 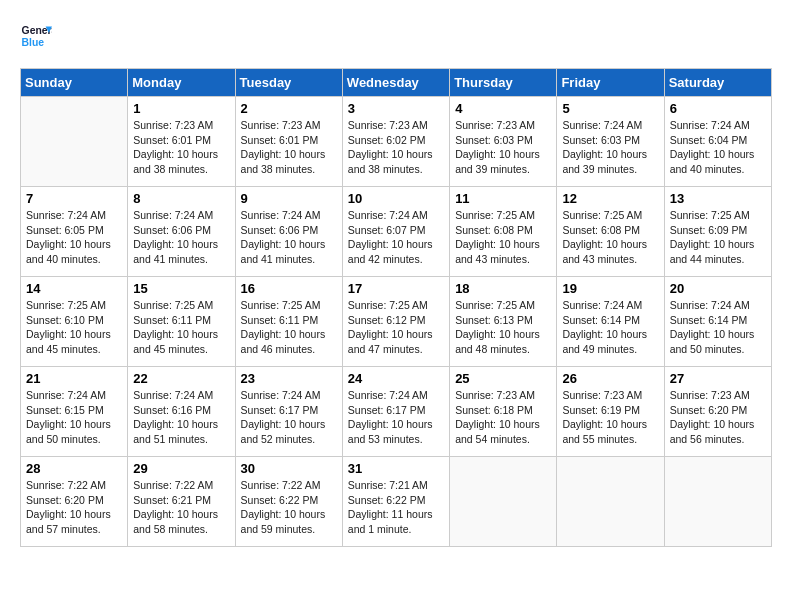 I want to click on cell-day-number: 11, so click(x=503, y=198).